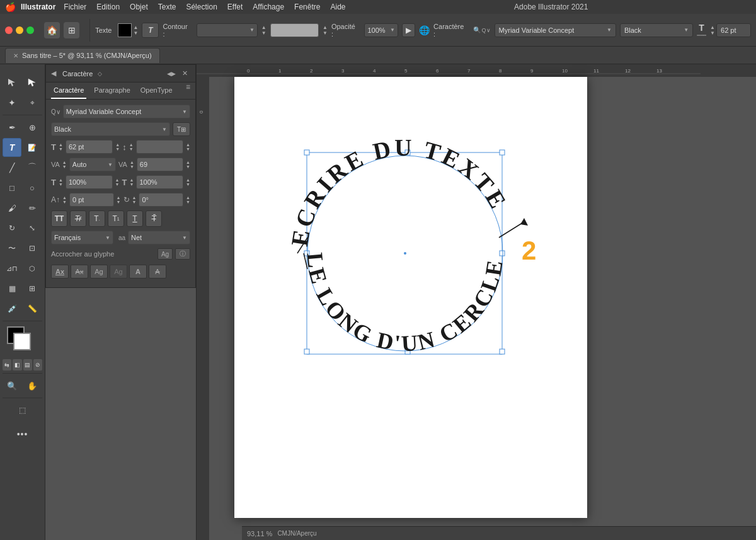  What do you see at coordinates (23, 434) in the screenshot?
I see `more-tools-btn: •••` at bounding box center [23, 434].